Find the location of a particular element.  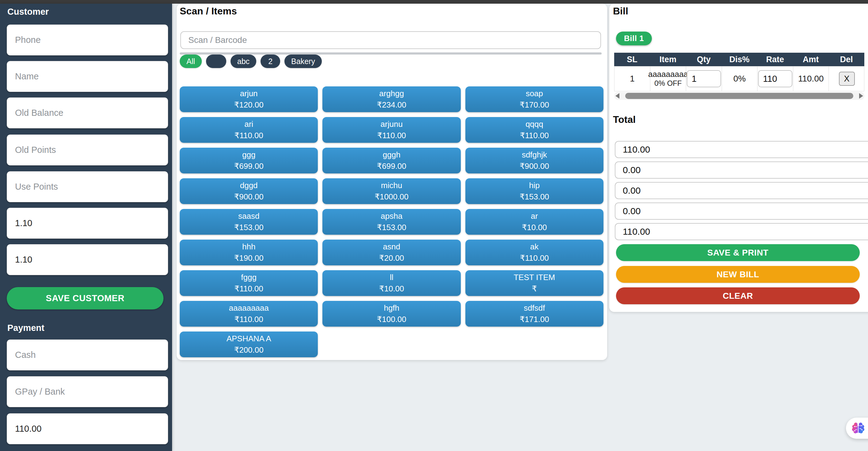

item-button-sdfghjk: sdfghjk₹900.00 is located at coordinates (534, 160).